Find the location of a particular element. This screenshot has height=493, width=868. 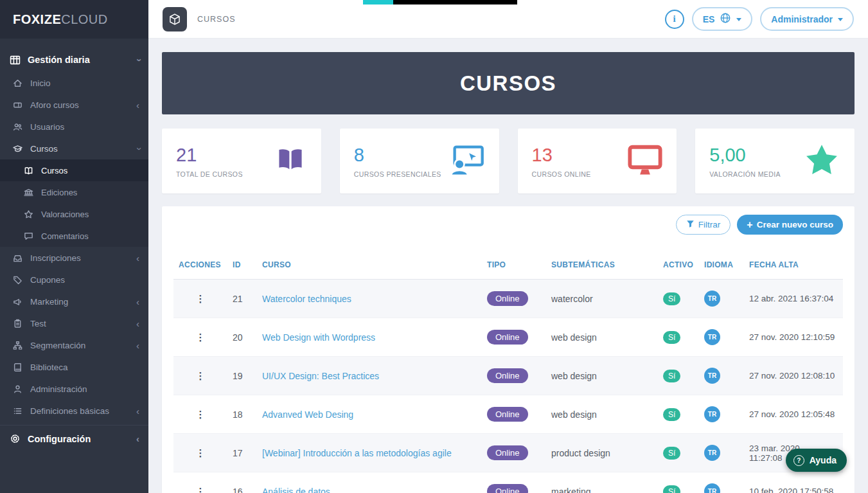

course-link: UI/UX Design: Best Practices is located at coordinates (321, 376).